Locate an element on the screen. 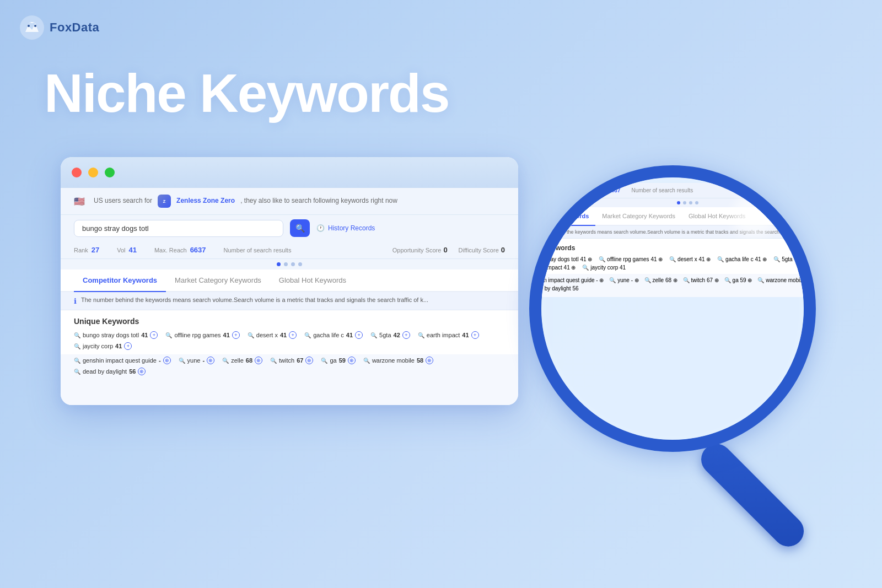 This screenshot has height=588, width=882. keyword-name: 5gta is located at coordinates (385, 335).